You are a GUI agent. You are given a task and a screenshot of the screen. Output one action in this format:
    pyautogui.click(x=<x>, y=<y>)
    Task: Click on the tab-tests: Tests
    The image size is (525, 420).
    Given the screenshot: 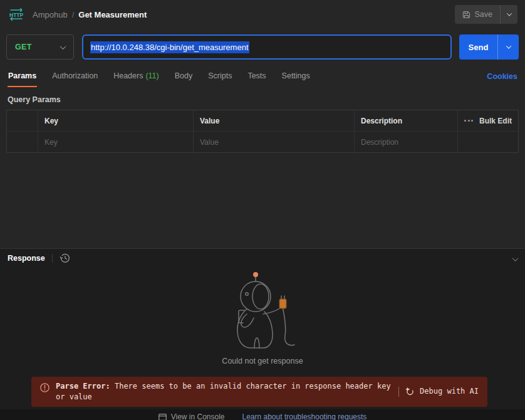 What is the action you would take?
    pyautogui.click(x=257, y=76)
    